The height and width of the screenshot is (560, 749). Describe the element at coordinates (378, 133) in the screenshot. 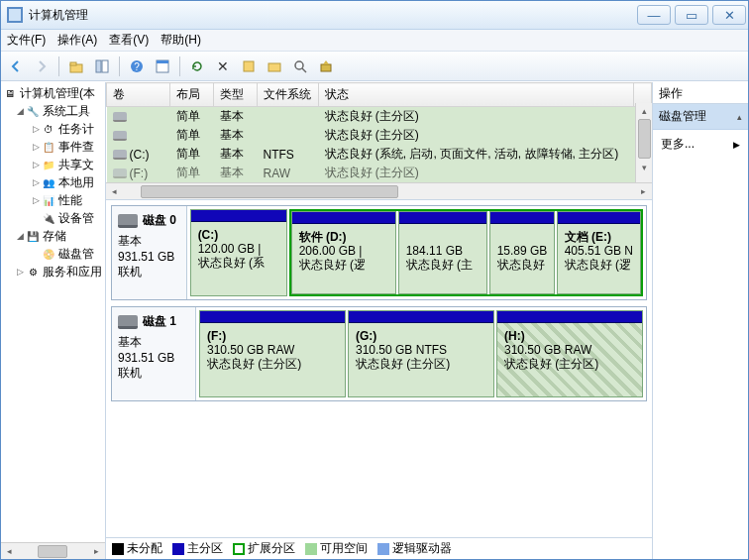

I see `volumes-table: 卷 布局 类型 文件系统 状态 简单基本状态良好 (主分区) 简单基本状态良好 …` at that location.